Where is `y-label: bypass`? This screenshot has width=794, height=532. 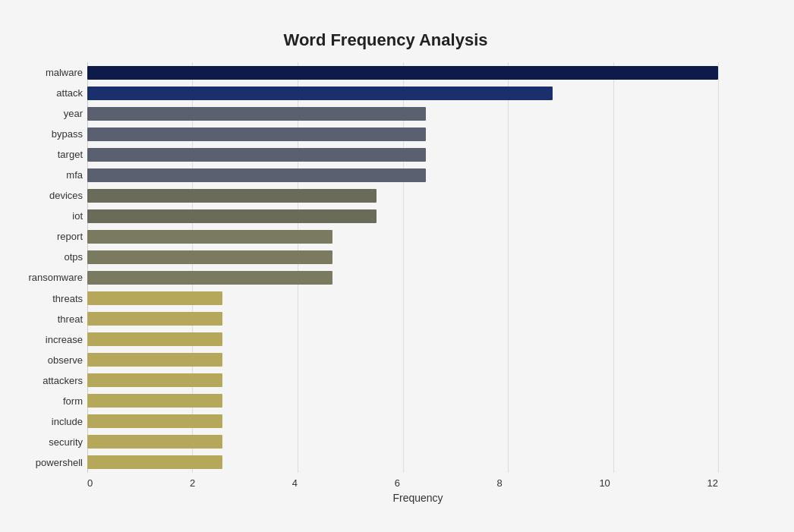 y-label: bypass is located at coordinates (53, 134).